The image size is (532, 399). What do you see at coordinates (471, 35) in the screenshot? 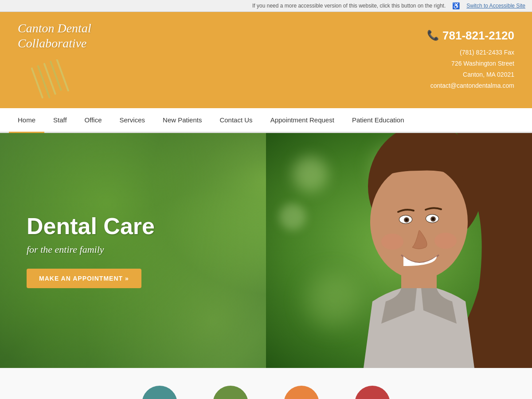
I see `phone-number: 📞 781-821-2120` at bounding box center [471, 35].